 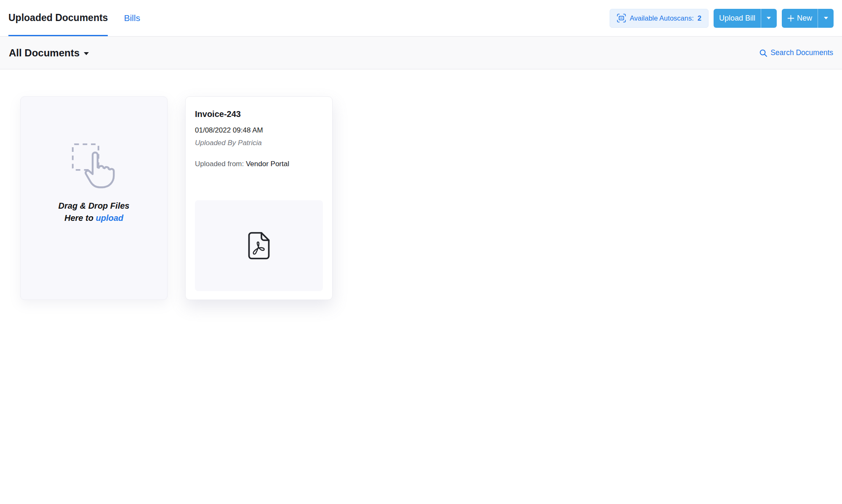 What do you see at coordinates (805, 19) in the screenshot?
I see `new-button-label: New` at bounding box center [805, 19].